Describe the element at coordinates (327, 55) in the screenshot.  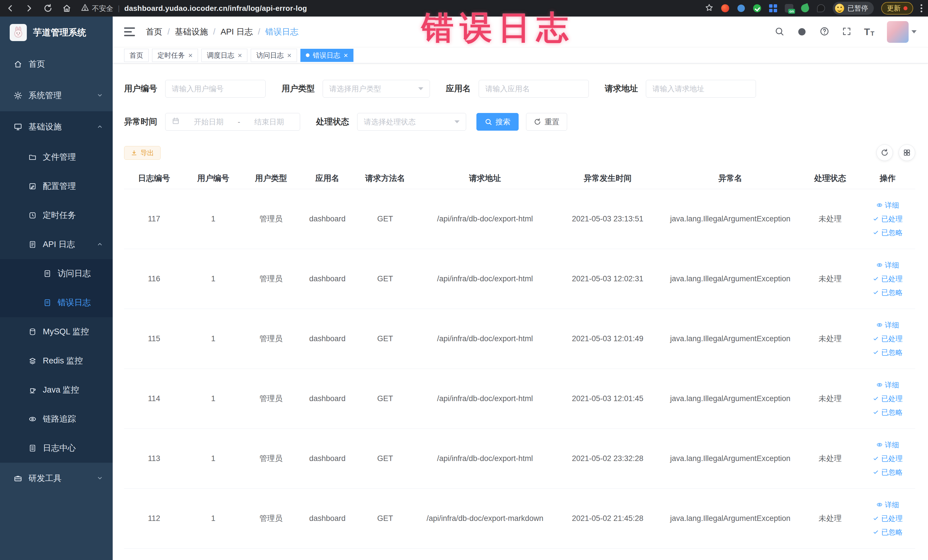
I see `tab-error-logs: 错误日志×` at that location.